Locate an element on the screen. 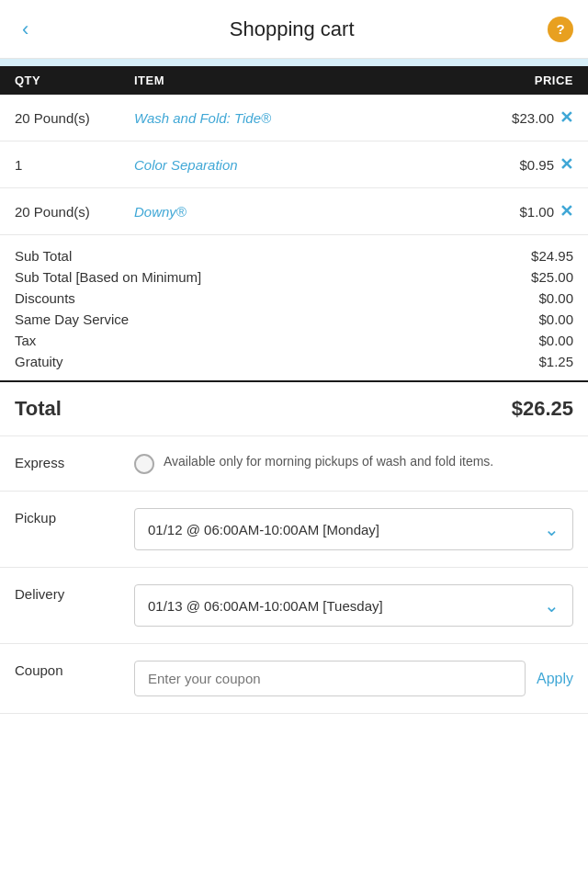  summary-label: Same Day Service is located at coordinates (72, 320).